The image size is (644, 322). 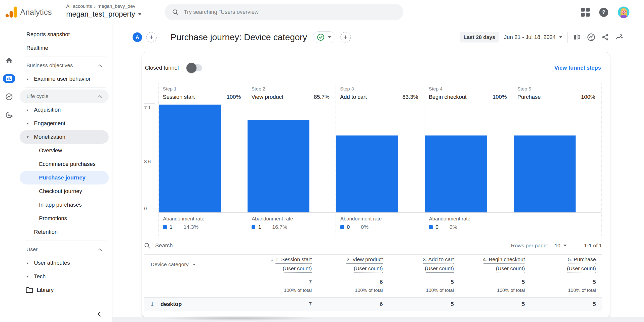 I want to click on funnel-y-axis: 7.13.60, so click(x=151, y=158).